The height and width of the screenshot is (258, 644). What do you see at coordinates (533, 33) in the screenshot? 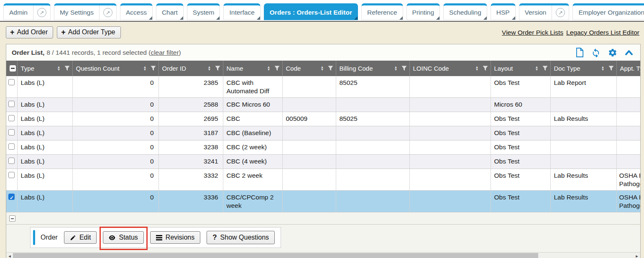
I see `view-order-pick-lists-link: View Order Pick Lists` at bounding box center [533, 33].